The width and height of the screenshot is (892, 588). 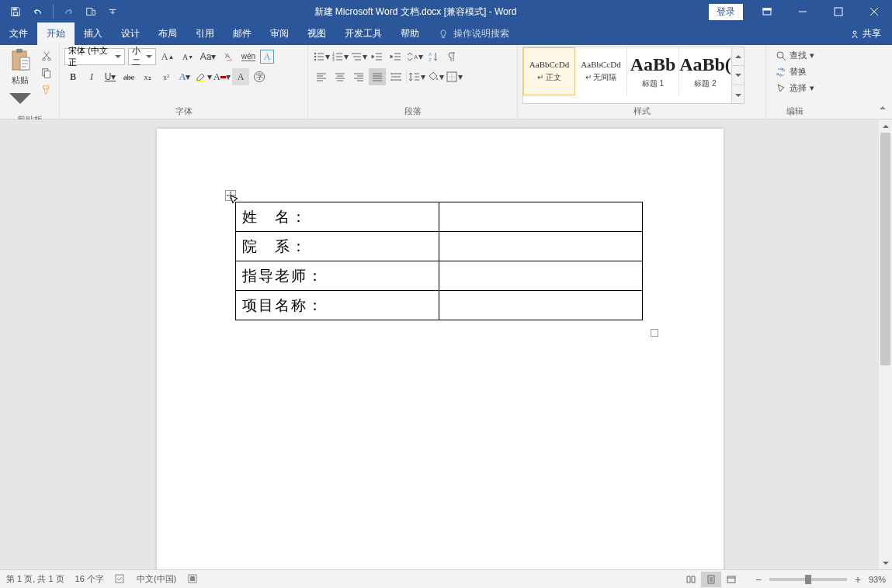 What do you see at coordinates (439, 217) in the screenshot?
I see `table-row: 姓 名：` at bounding box center [439, 217].